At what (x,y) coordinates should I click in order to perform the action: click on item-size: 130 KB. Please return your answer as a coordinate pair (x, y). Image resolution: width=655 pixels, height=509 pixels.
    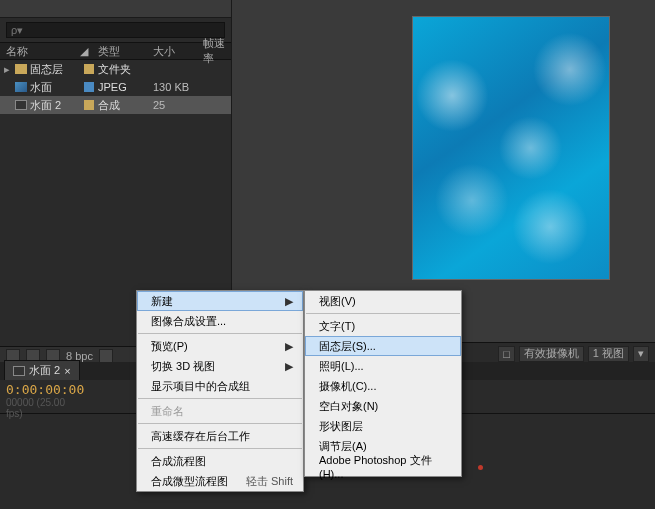
    Looking at the image, I should click on (178, 87).